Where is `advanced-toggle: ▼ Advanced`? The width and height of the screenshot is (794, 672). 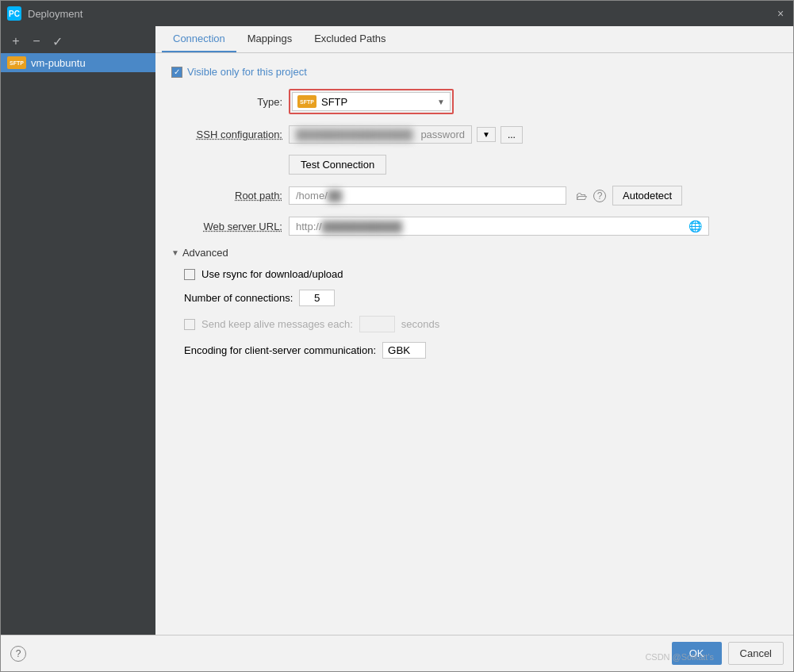 advanced-toggle: ▼ Advanced is located at coordinates (474, 252).